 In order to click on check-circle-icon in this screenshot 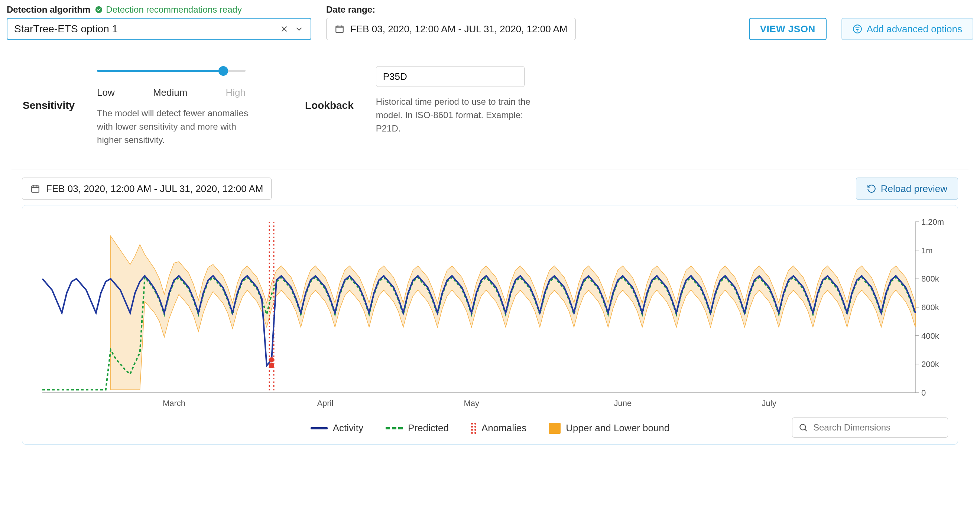, I will do `click(99, 10)`.